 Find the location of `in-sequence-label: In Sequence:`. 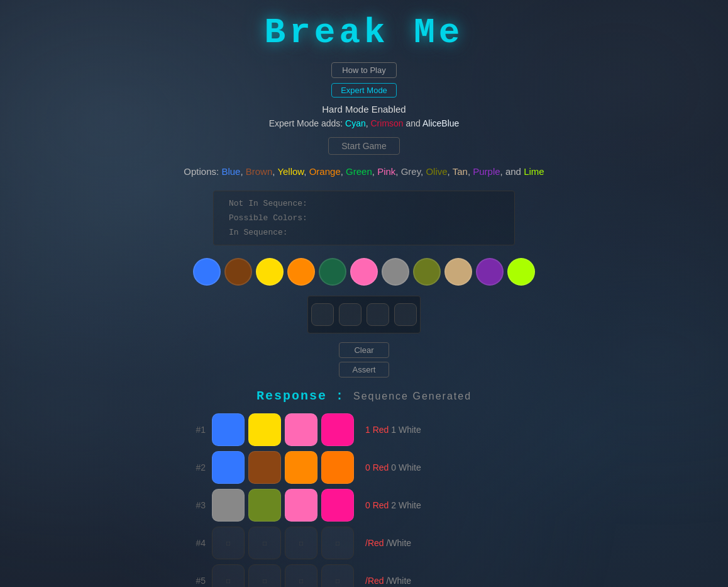

in-sequence-label: In Sequence: is located at coordinates (258, 233).